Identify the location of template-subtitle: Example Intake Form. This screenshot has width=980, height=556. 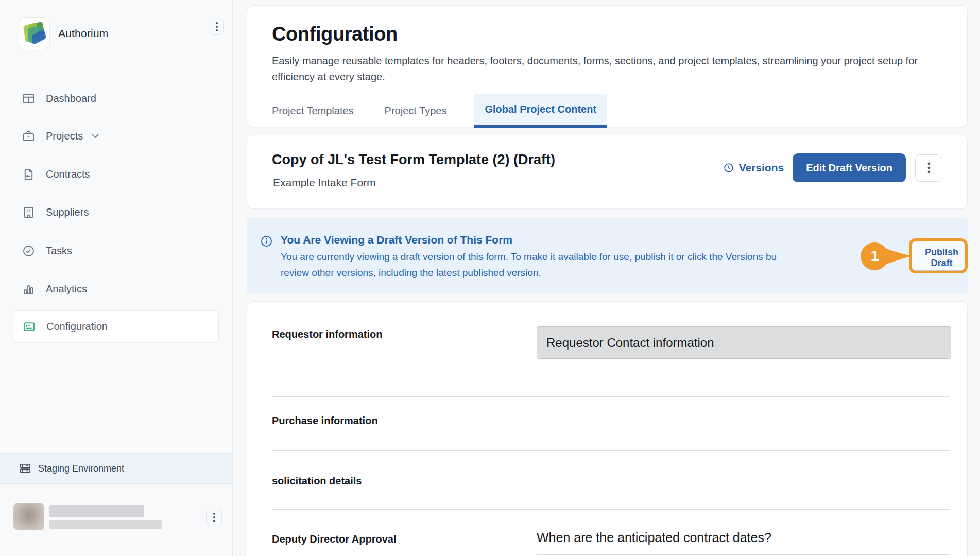
(324, 183).